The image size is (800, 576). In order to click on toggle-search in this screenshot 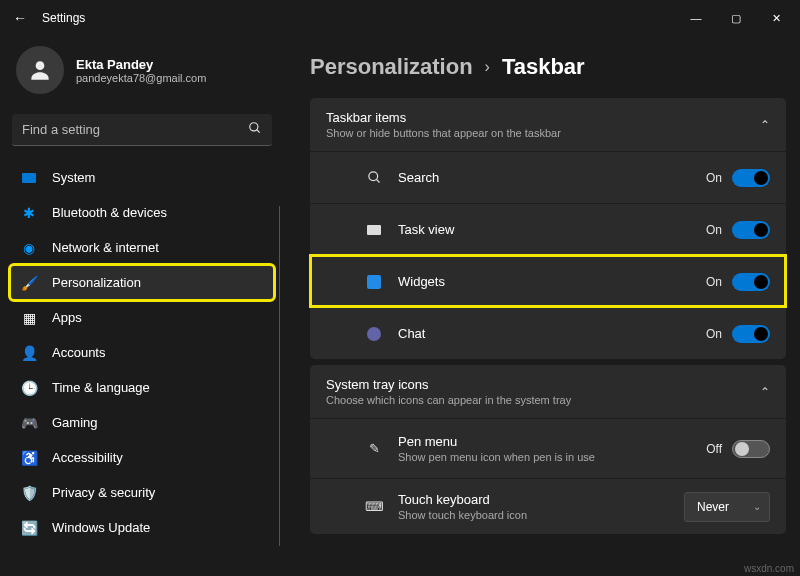, I will do `click(751, 178)`.